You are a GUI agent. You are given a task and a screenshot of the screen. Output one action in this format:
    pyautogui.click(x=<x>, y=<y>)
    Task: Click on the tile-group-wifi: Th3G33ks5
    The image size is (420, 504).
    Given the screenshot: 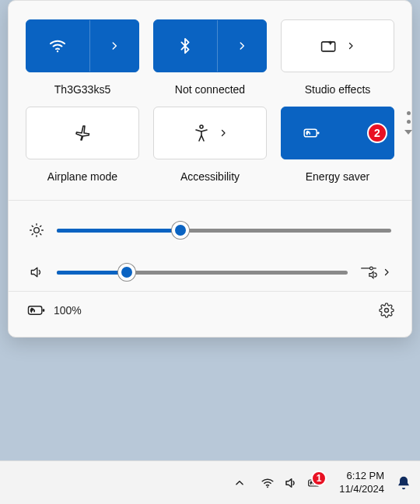 What is the action you would take?
    pyautogui.click(x=82, y=58)
    